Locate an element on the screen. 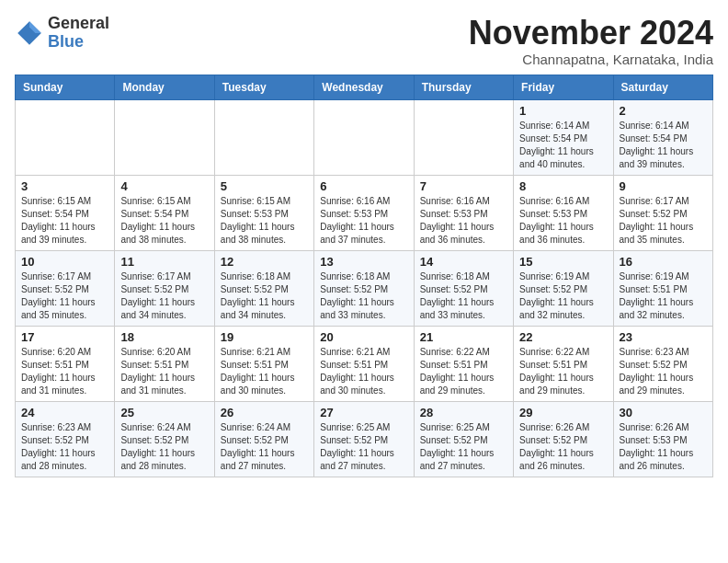 The image size is (728, 563). calendar-cell: 10Sunrise: 6:17 AM Sunset: 5:52 PM Dayli… is located at coordinates (65, 288).